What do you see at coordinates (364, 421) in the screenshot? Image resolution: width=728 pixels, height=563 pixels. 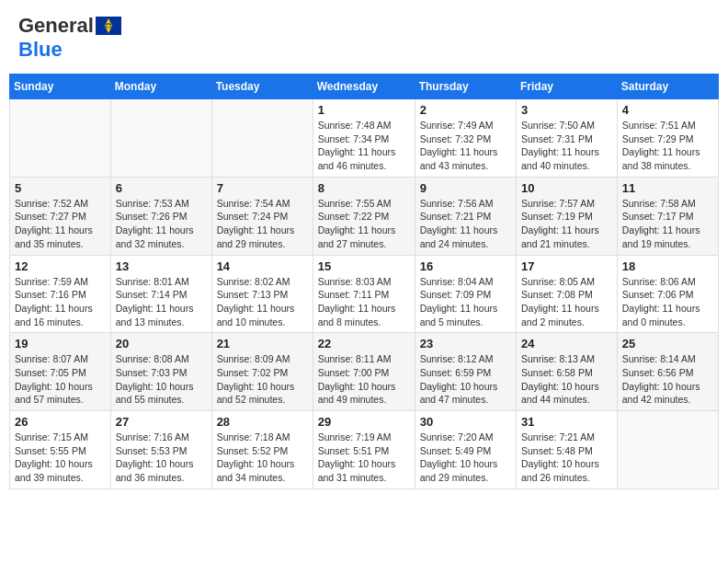 I see `day-number: 29` at bounding box center [364, 421].